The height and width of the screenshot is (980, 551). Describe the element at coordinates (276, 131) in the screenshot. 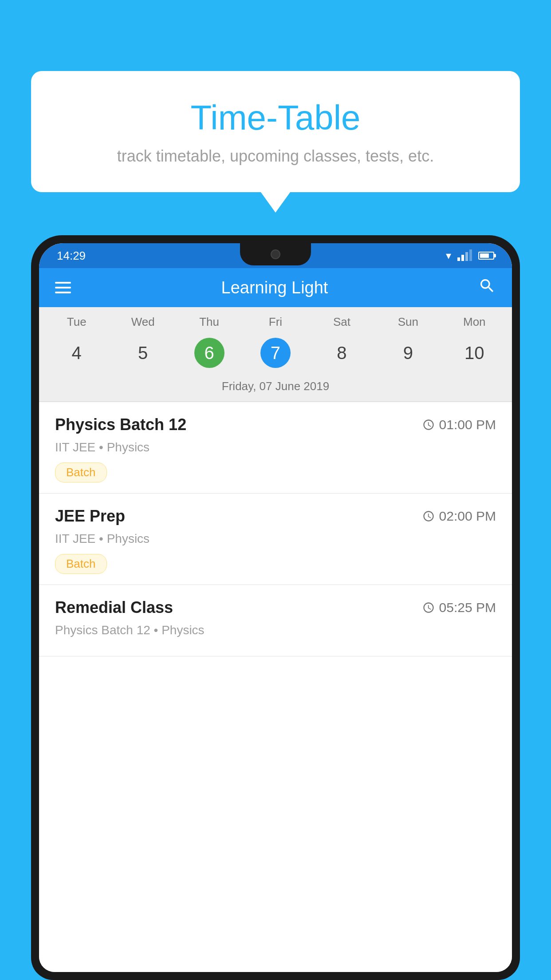

I see `speech-bubble: Time-Table track timetable, upcoming cla…` at that location.